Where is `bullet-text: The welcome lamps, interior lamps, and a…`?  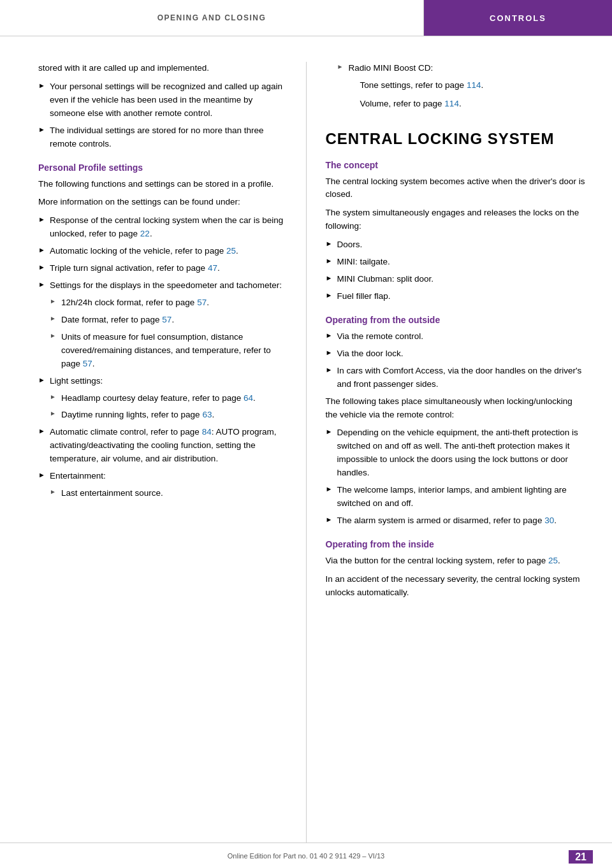 bullet-text: The welcome lamps, interior lamps, and a… is located at coordinates (462, 497).